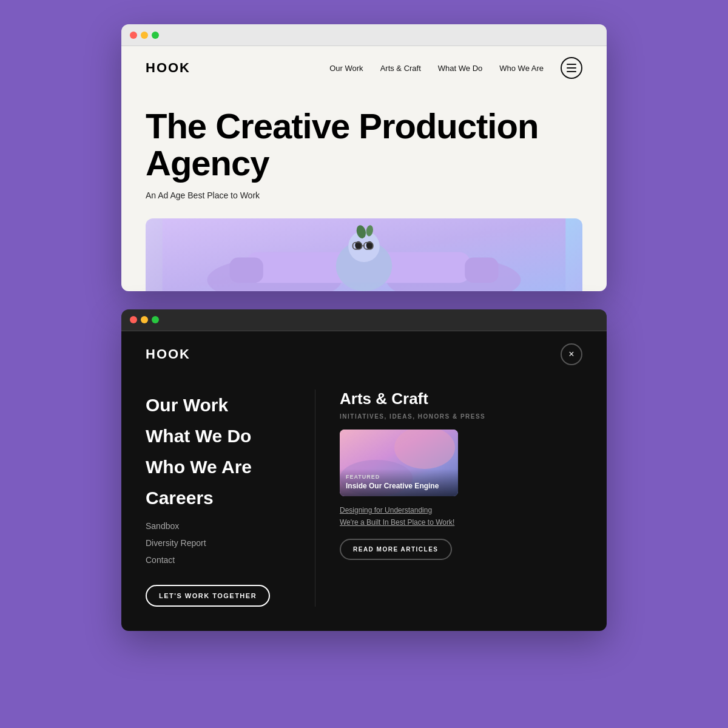 Image resolution: width=728 pixels, height=728 pixels. I want to click on dark-nav-sandbox: Sandbox, so click(218, 526).